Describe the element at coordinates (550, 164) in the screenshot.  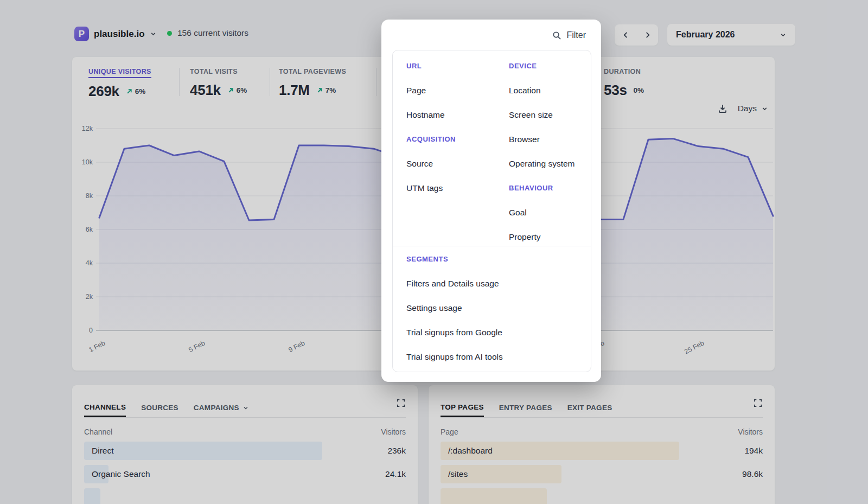
I see `filter-menu-item-operating-system: Operating system` at that location.